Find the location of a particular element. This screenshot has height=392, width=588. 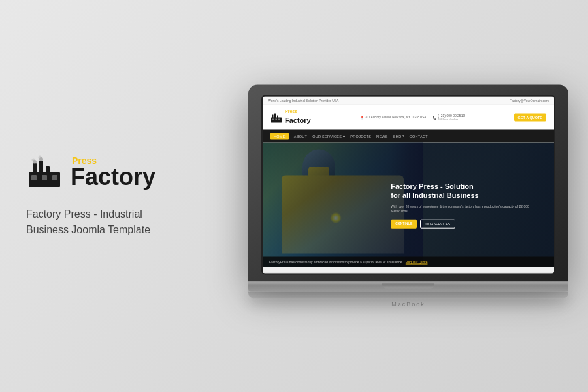

site-logo-text-block: Press Factory is located at coordinates (298, 118).